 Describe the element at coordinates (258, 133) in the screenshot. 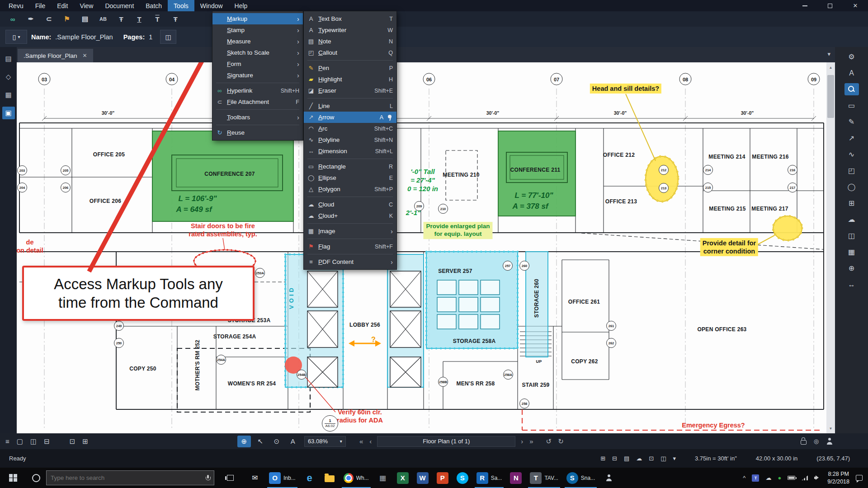

I see `tools-menu-item-reuse: ↻Reuse` at that location.